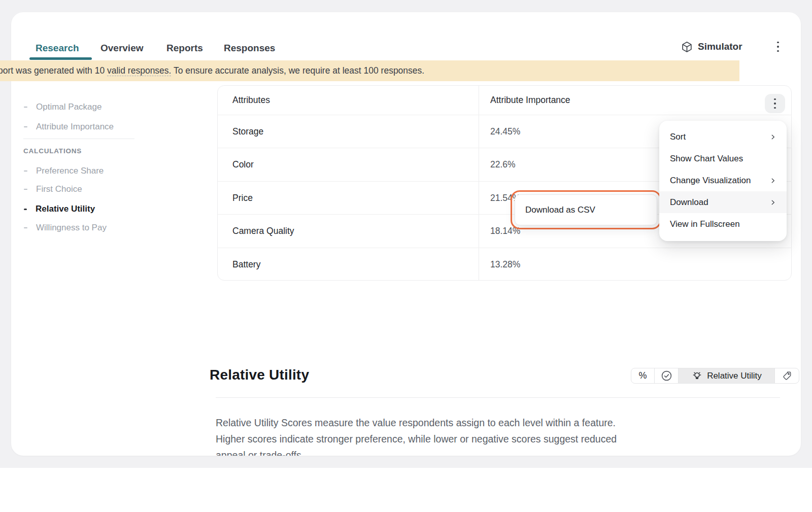 The width and height of the screenshot is (812, 512). What do you see at coordinates (416, 452) in the screenshot?
I see `description-line: appeal or trade-offs.` at bounding box center [416, 452].